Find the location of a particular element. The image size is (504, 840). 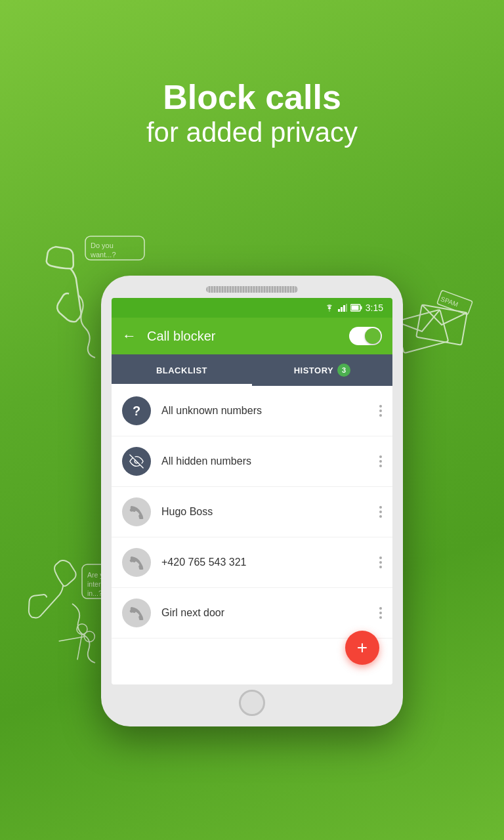

battery-icon is located at coordinates (356, 308).